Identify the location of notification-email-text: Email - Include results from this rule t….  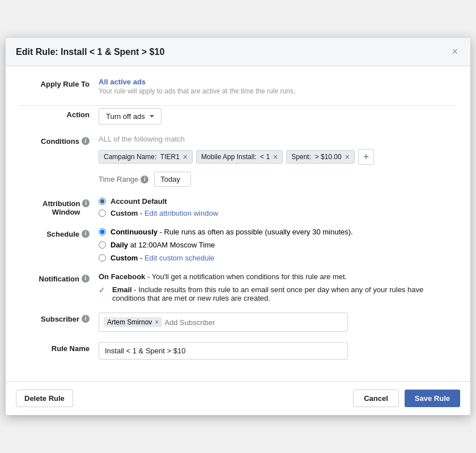
(284, 294).